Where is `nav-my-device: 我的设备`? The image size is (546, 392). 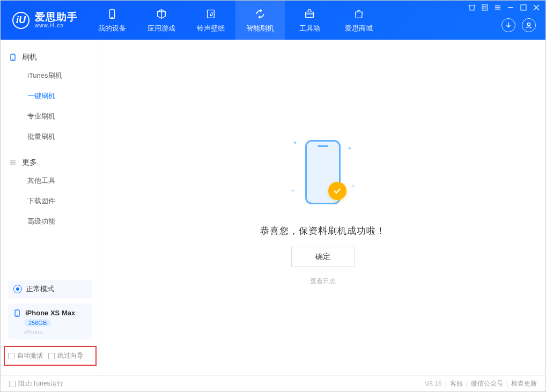
nav-my-device: 我的设备 is located at coordinates (112, 20).